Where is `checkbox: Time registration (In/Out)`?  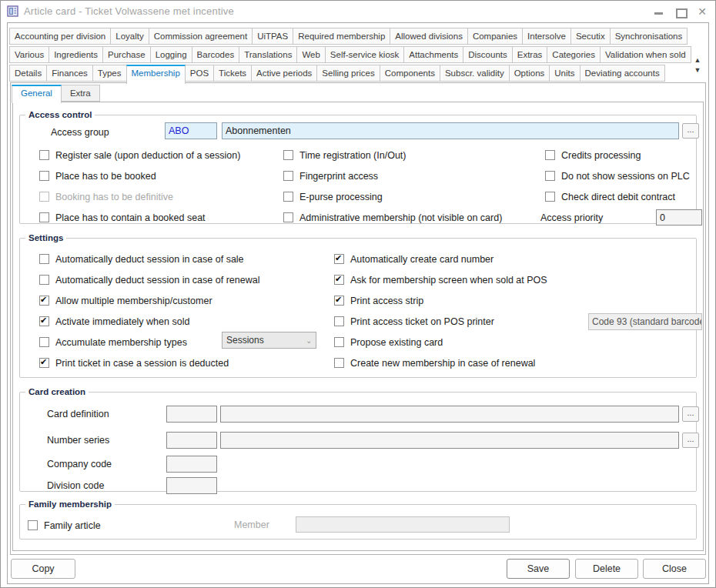
checkbox: Time registration (In/Out) is located at coordinates (393, 155).